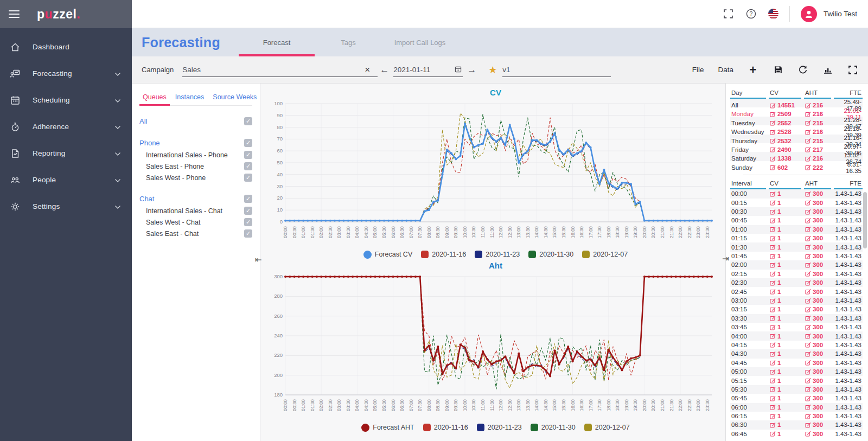 This screenshot has width=868, height=441. I want to click on legend-item-forecast-aht: Forecast AHT, so click(387, 427).